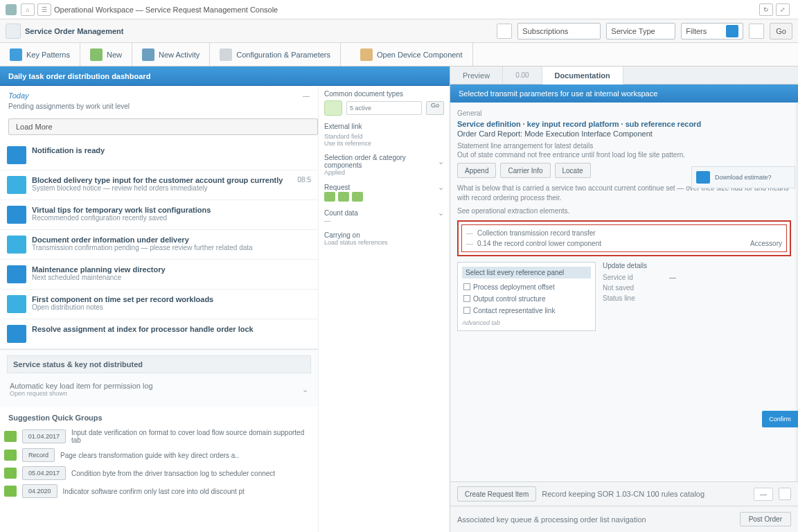 The image size is (798, 532). Describe the element at coordinates (107, 54) in the screenshot. I see `tool-new: New` at that location.